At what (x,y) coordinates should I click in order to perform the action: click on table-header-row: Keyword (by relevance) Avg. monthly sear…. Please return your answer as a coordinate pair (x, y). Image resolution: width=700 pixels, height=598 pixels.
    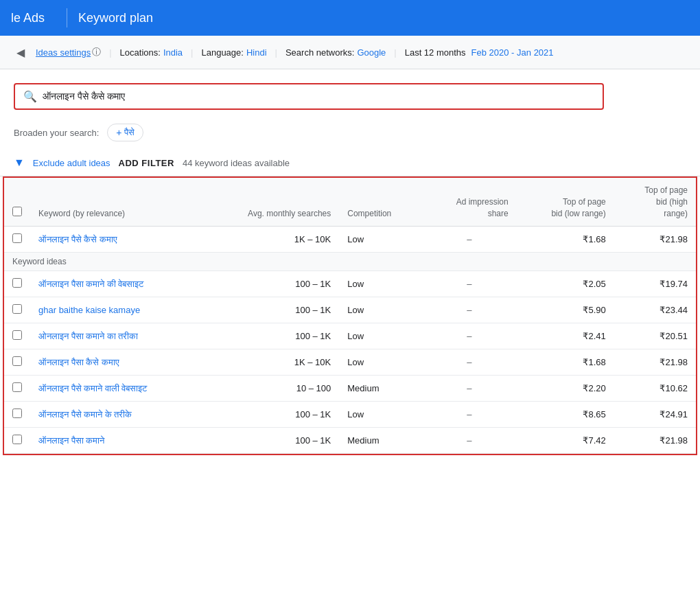
    Looking at the image, I should click on (350, 202).